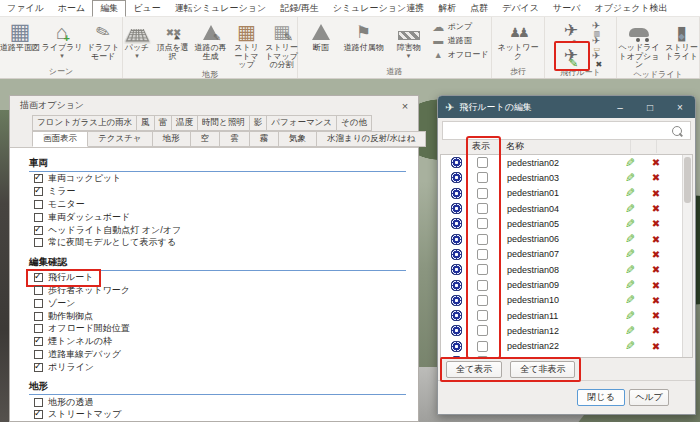  What do you see at coordinates (566, 107) in the screenshot?
I see `flight-route-titlebar: ✈ 飛行ルートの編集 – □ ×` at bounding box center [566, 107].